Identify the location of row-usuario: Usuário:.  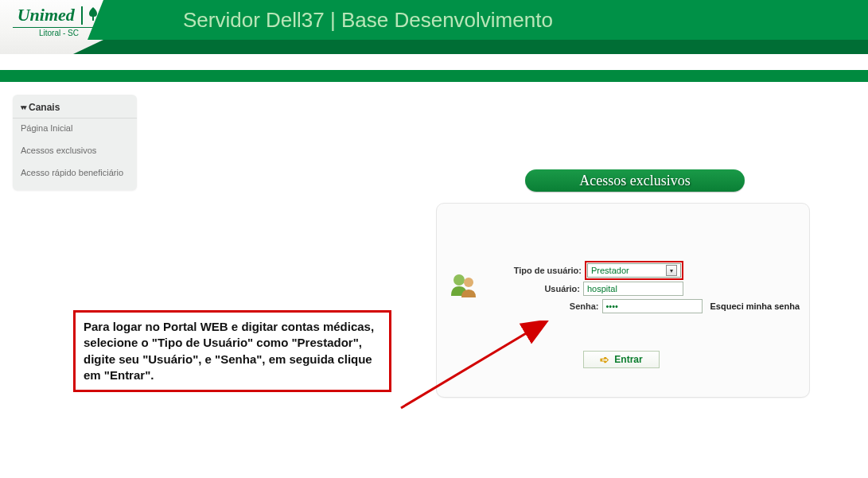
(614, 289).